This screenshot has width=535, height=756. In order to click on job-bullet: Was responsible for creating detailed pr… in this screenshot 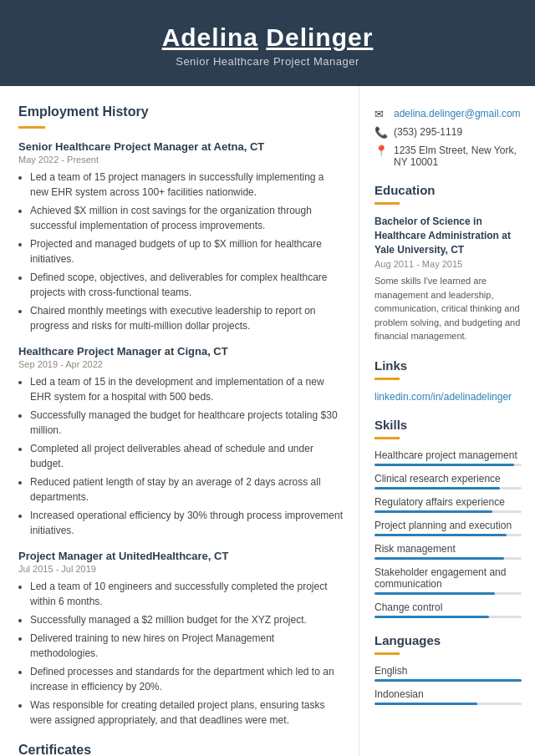, I will do `click(187, 713)`.